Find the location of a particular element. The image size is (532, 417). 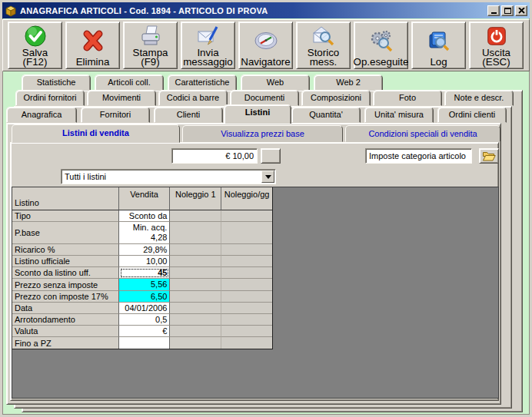

titlebar: ANAGRAFICA ARTICOLI - Cod. 1894 - ARTICO… is located at coordinates (266, 11).